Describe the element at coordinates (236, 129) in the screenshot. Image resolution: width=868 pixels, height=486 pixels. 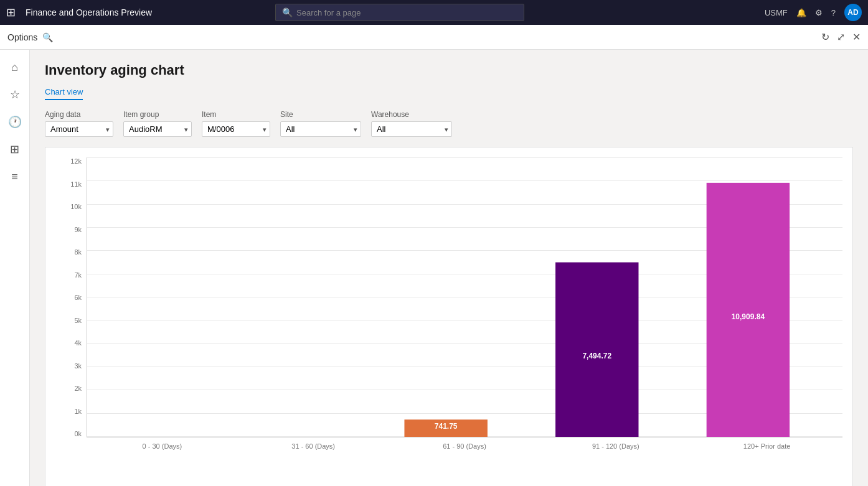
I see `item-select: M/0006 All` at that location.